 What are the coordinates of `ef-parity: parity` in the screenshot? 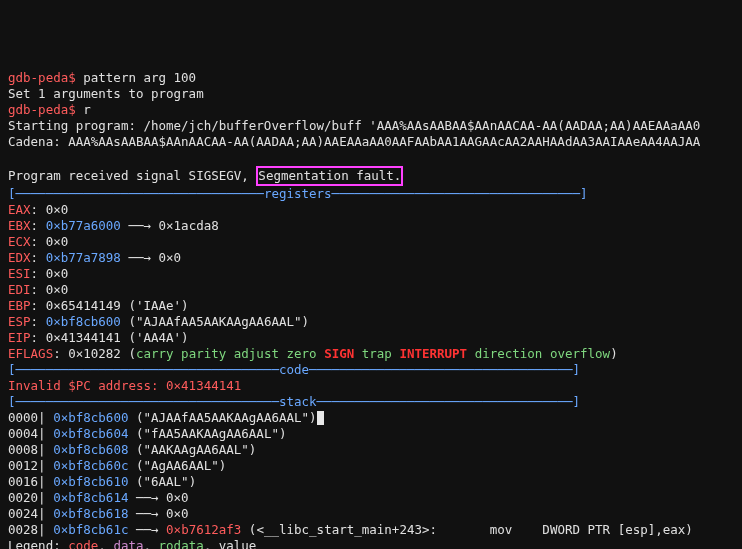 It's located at (208, 354).